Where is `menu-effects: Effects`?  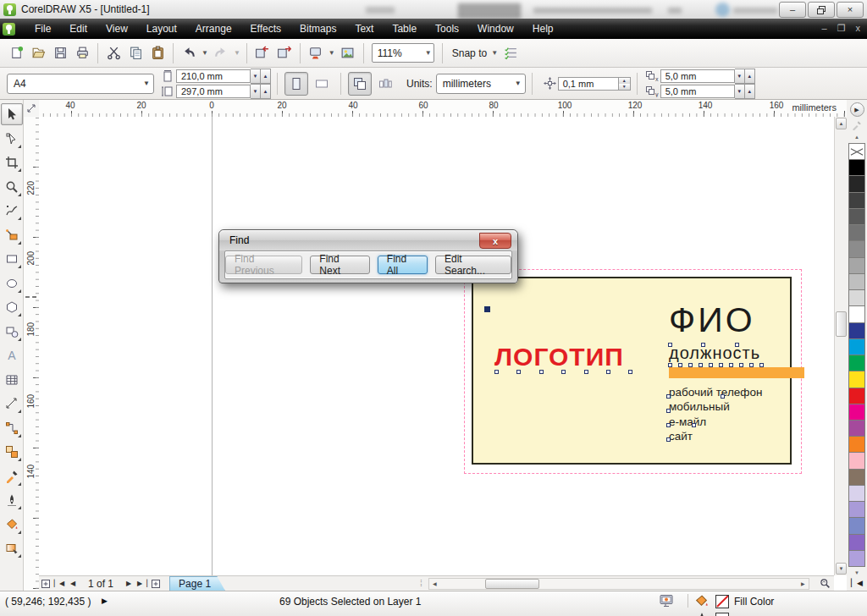
menu-effects: Effects is located at coordinates (266, 29).